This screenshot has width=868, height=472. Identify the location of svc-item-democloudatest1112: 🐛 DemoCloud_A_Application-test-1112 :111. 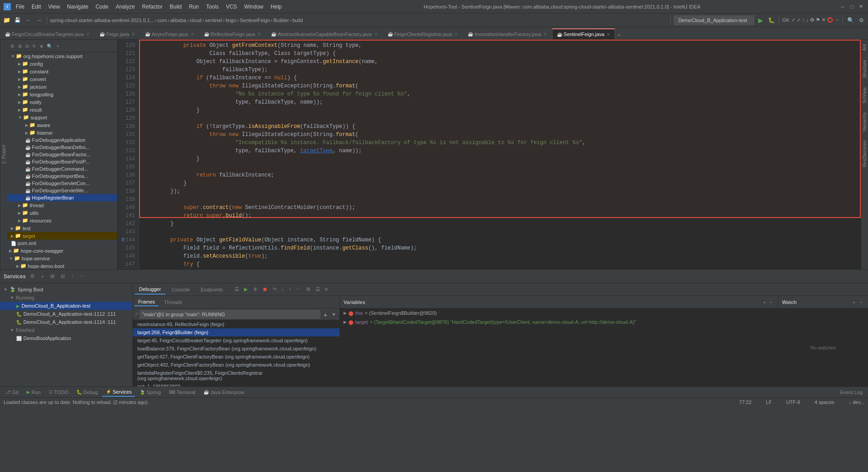
(66, 314).